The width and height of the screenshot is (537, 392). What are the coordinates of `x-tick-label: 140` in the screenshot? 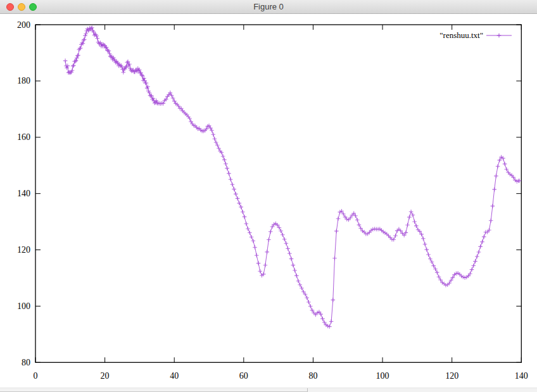 It's located at (522, 376).